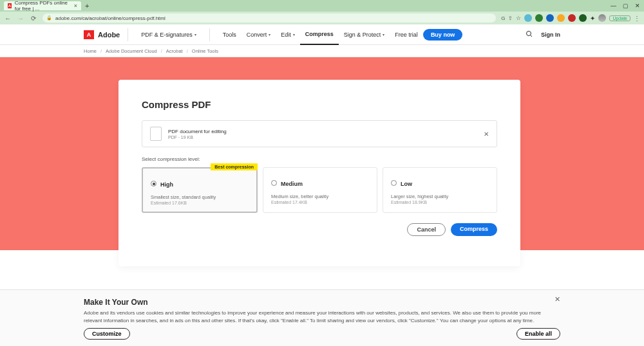 This screenshot has height=346, width=644. Describe the element at coordinates (319, 190) in the screenshot. I see `compression-options: Best compression High Smallest size, sta…` at that location.